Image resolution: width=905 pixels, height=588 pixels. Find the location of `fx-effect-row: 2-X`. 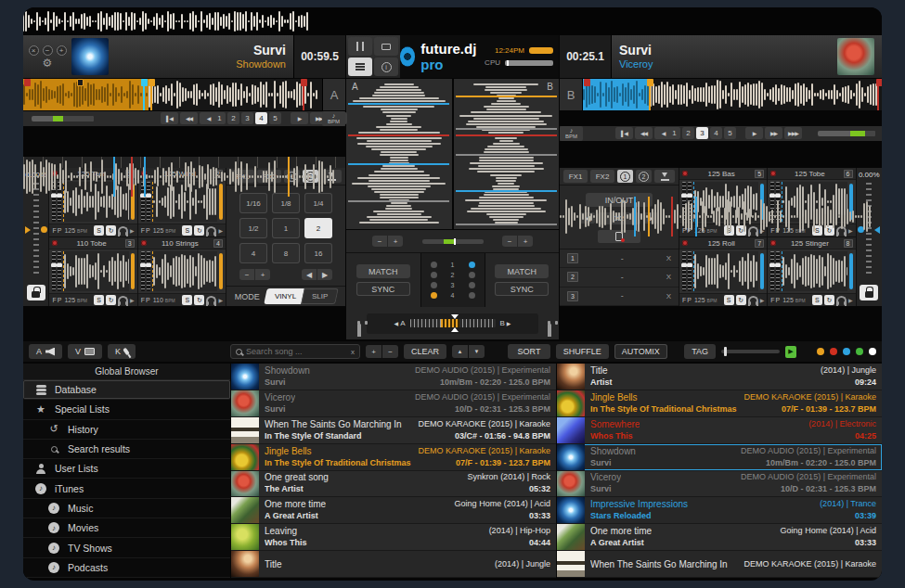

fx-effect-row: 2-X is located at coordinates (619, 277).